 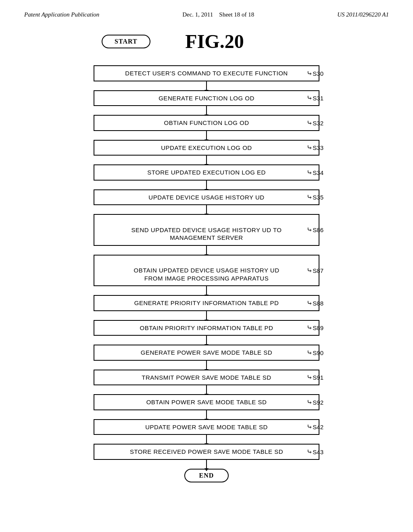 I want to click on arrow-s90, so click(x=206, y=365).